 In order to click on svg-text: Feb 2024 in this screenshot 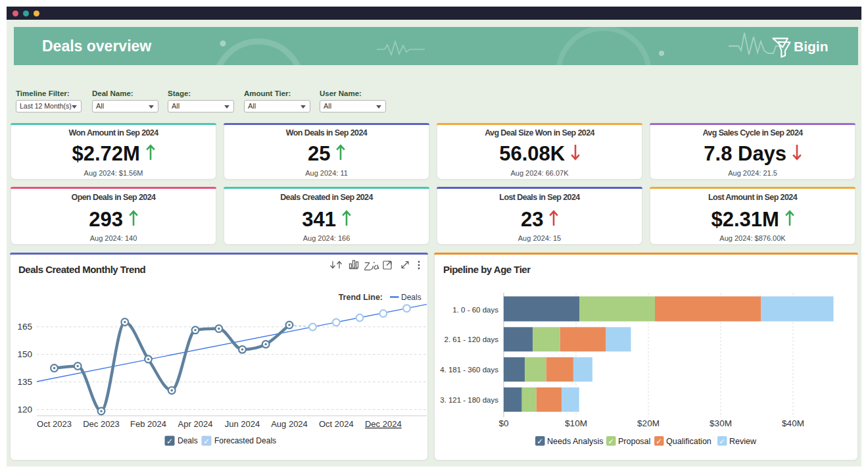, I will do `click(149, 424)`.